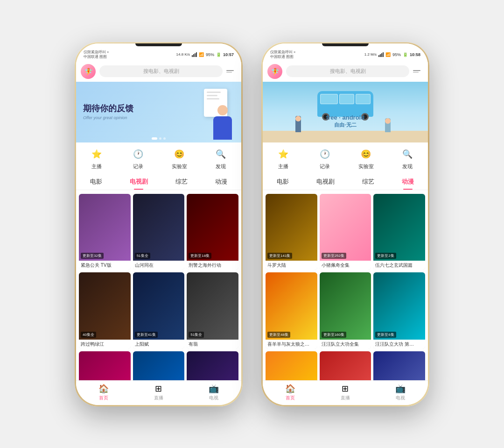 Image resolution: width=504 pixels, height=448 pixels. Describe the element at coordinates (399, 306) in the screenshot. I see `card-thumbnail: 更新至6集` at that location.